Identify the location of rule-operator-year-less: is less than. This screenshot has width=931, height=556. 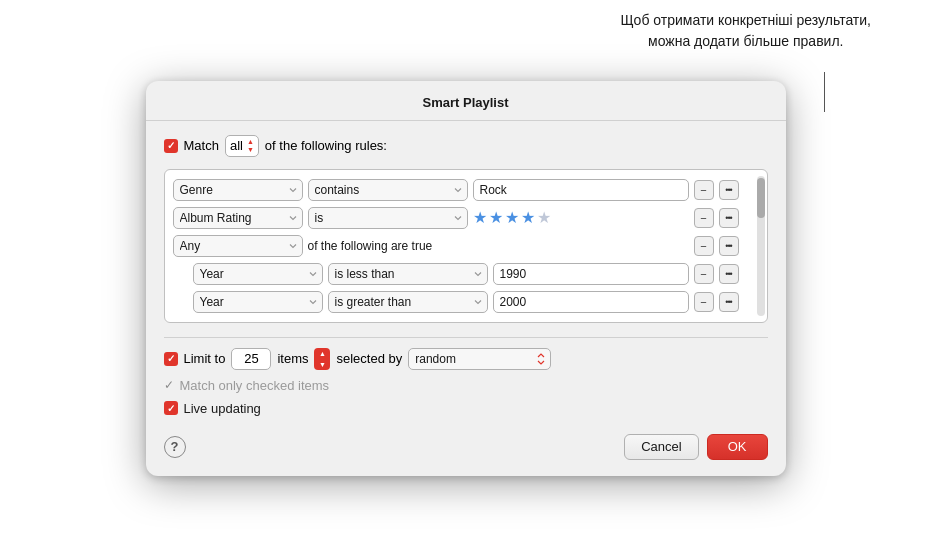
(408, 274).